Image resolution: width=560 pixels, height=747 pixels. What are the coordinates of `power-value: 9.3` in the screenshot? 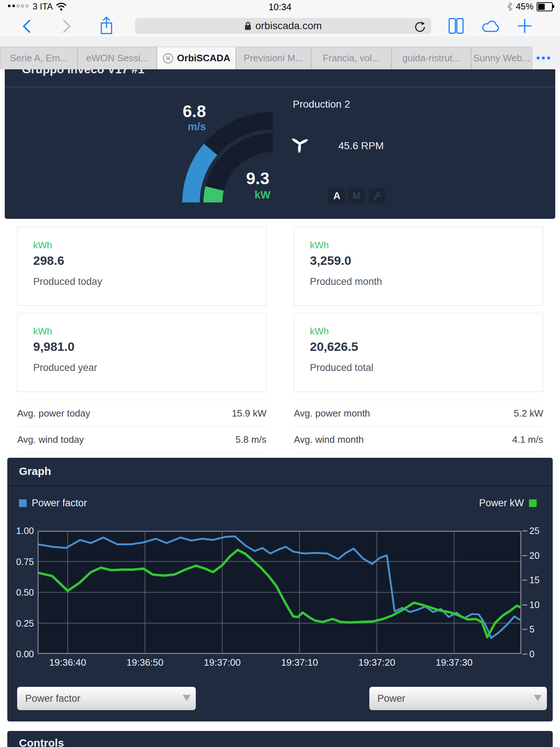 It's located at (258, 178).